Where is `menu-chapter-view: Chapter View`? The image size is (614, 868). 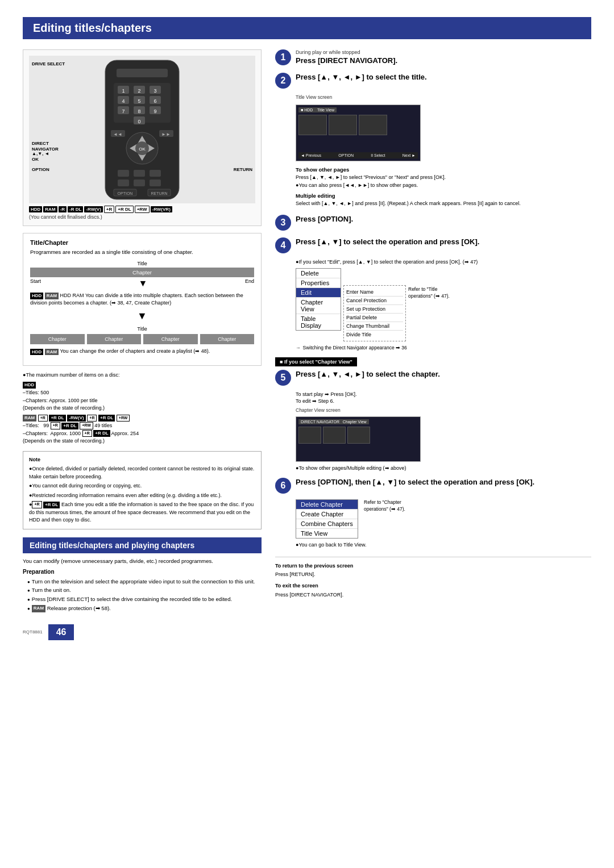 menu-chapter-view: Chapter View is located at coordinates (318, 306).